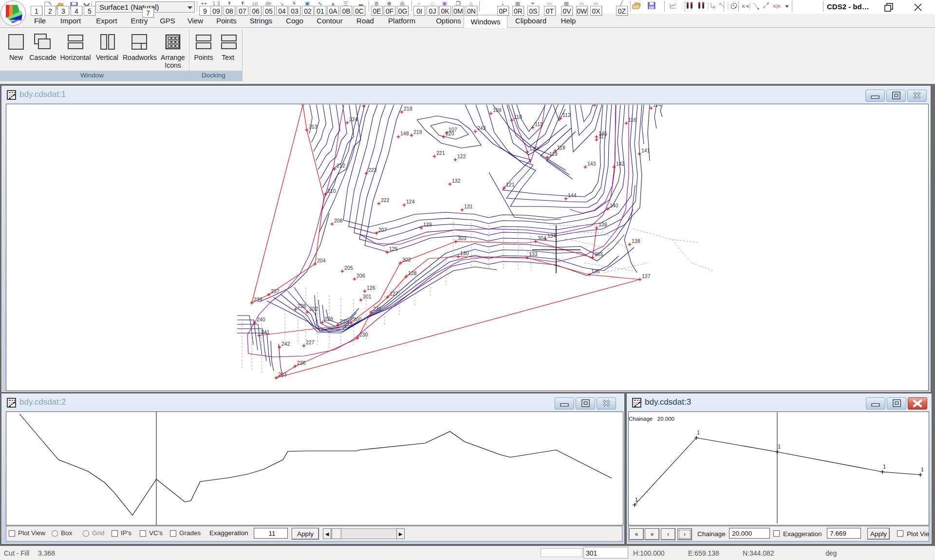  What do you see at coordinates (383, 230) in the screenshot?
I see `svg-text: 207` at bounding box center [383, 230].